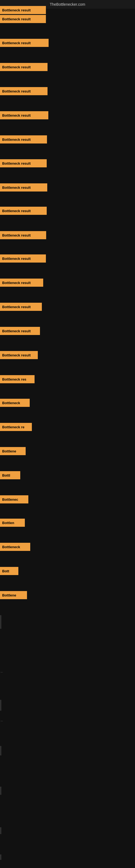  I want to click on bottleneck-bar-24: Bottleneck, so click(15, 547).